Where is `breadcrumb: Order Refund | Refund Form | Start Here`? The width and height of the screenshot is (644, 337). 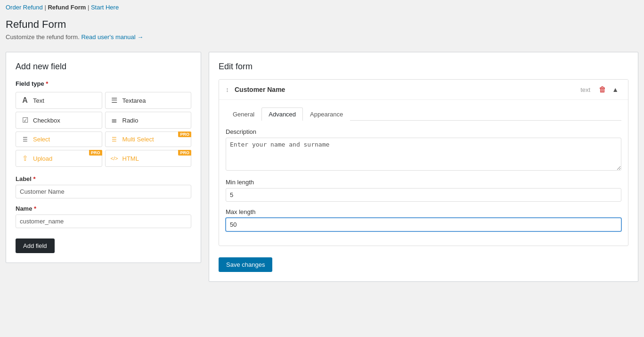 breadcrumb: Order Refund | Refund Form | Start Here is located at coordinates (322, 8).